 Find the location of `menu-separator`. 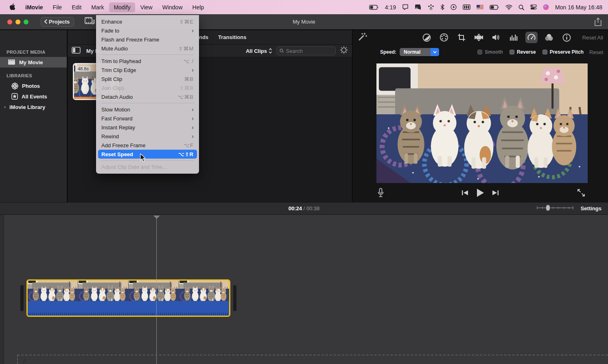

menu-separator is located at coordinates (147, 54).